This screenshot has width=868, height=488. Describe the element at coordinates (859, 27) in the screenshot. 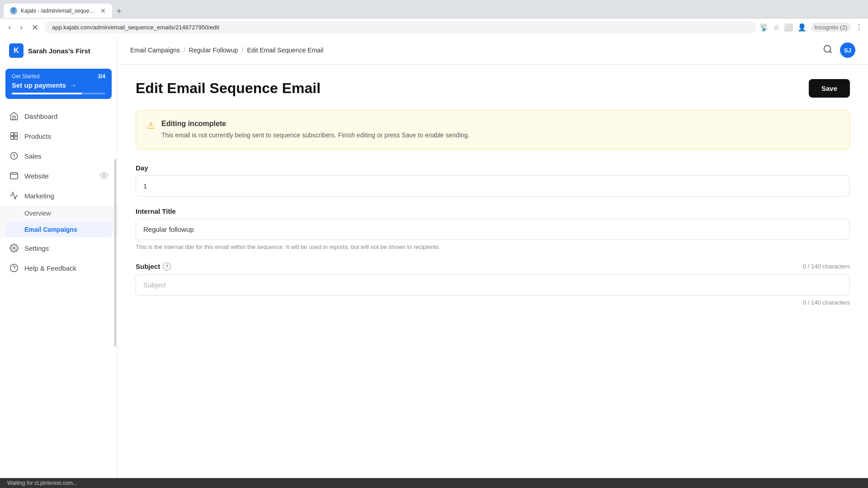

I see `menu-icon: ⋮` at that location.